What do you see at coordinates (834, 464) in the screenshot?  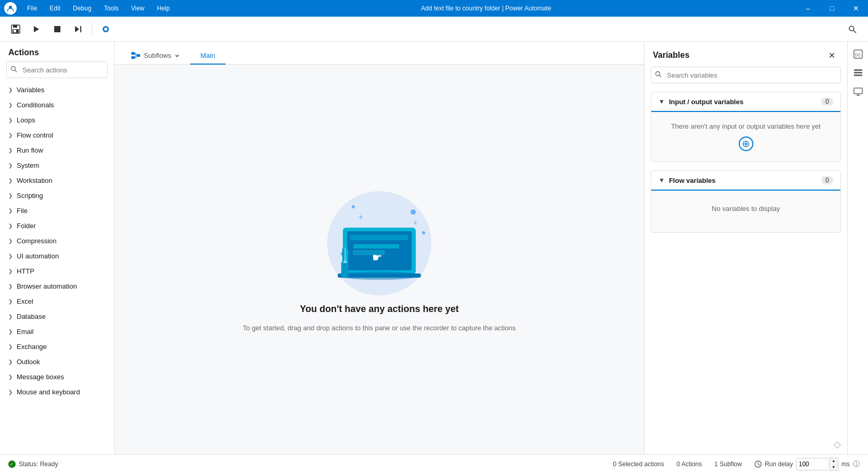 I see `run-delay-spinner: ▴ ▾` at bounding box center [834, 464].